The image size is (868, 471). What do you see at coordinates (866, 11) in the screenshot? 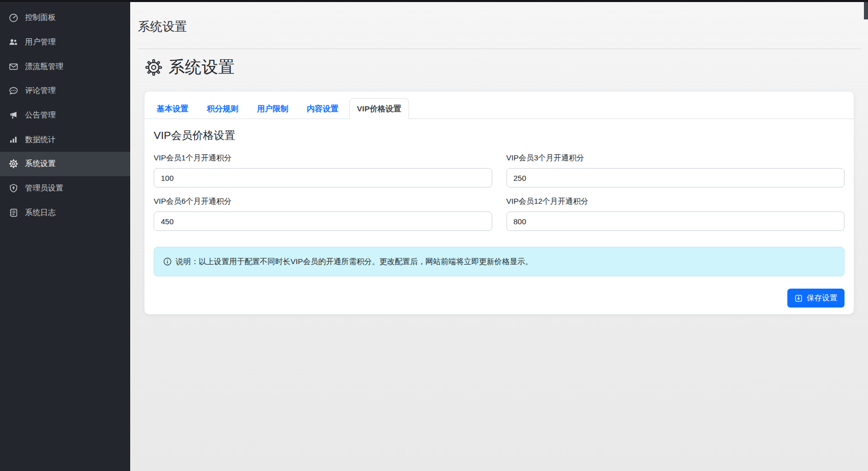
I see `scrollbar-thumb` at bounding box center [866, 11].